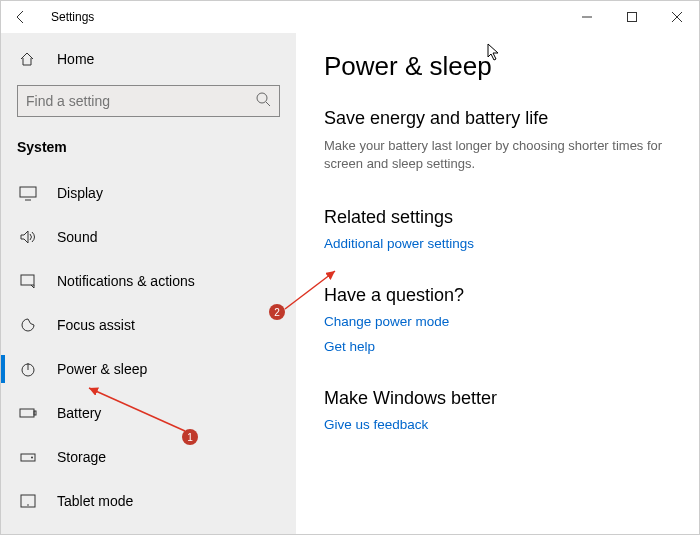  Describe the element at coordinates (82, 457) in the screenshot. I see `sidebar-item-label: Storage` at that location.